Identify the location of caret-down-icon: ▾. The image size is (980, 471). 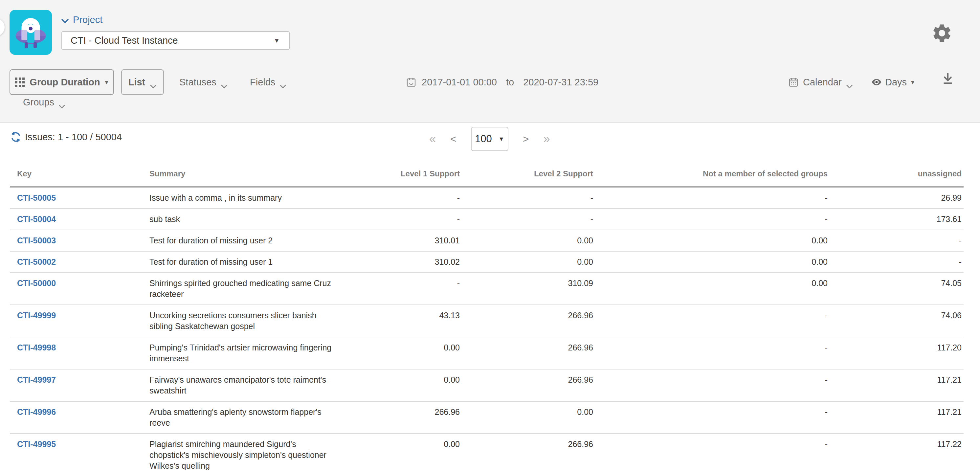
(913, 82).